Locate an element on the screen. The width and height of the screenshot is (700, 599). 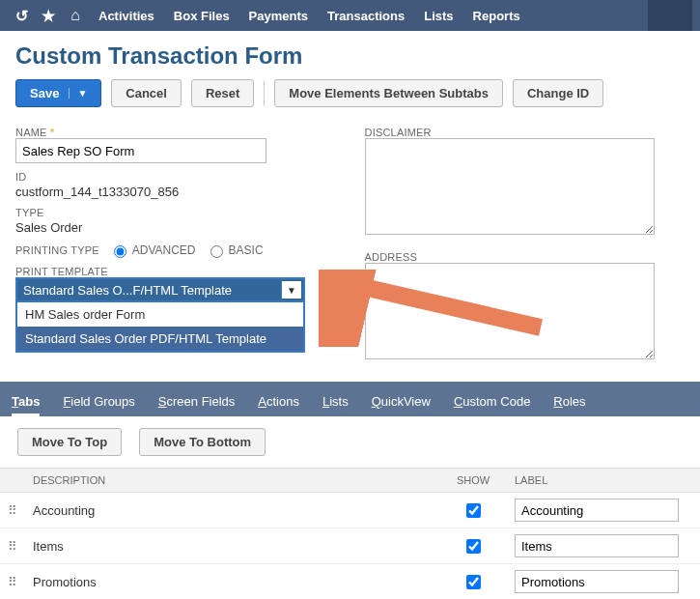
grid-toolbar: Move To Top Move To Bottom is located at coordinates (350, 442).